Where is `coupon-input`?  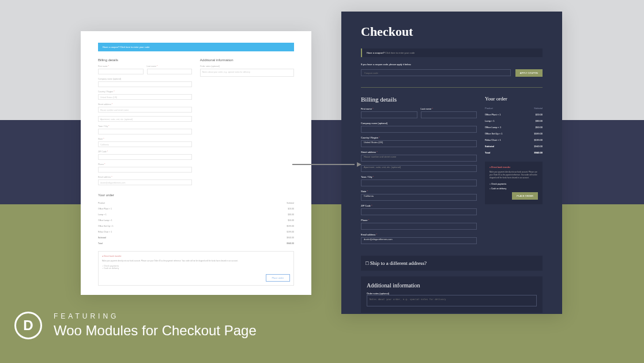 coupon-input is located at coordinates (436, 73).